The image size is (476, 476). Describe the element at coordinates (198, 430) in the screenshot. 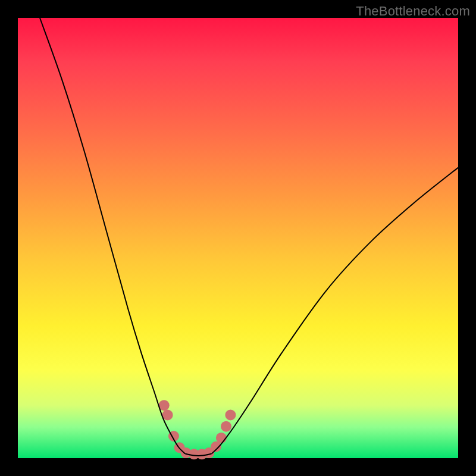

I see `valley-dots-group` at that location.